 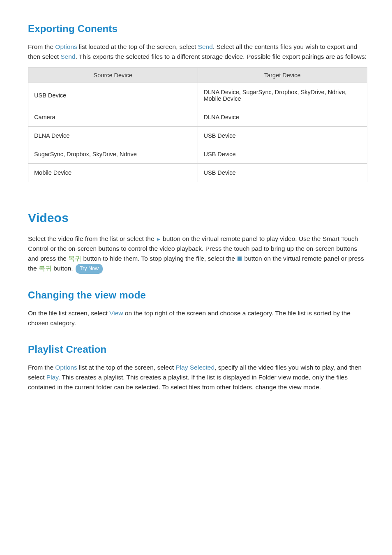 What do you see at coordinates (113, 76) in the screenshot?
I see `col-header-source: Source Device` at bounding box center [113, 76].